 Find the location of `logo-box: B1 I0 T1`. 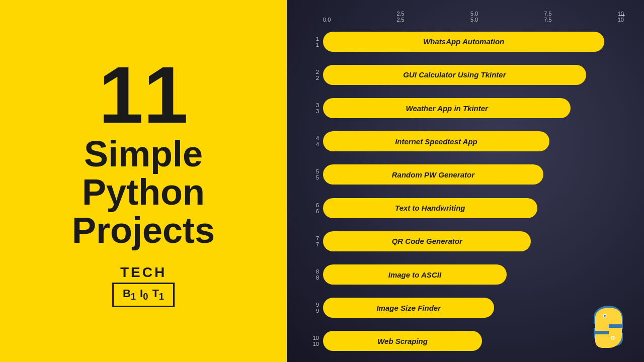

logo-box: B1 I0 T1 is located at coordinates (143, 295).